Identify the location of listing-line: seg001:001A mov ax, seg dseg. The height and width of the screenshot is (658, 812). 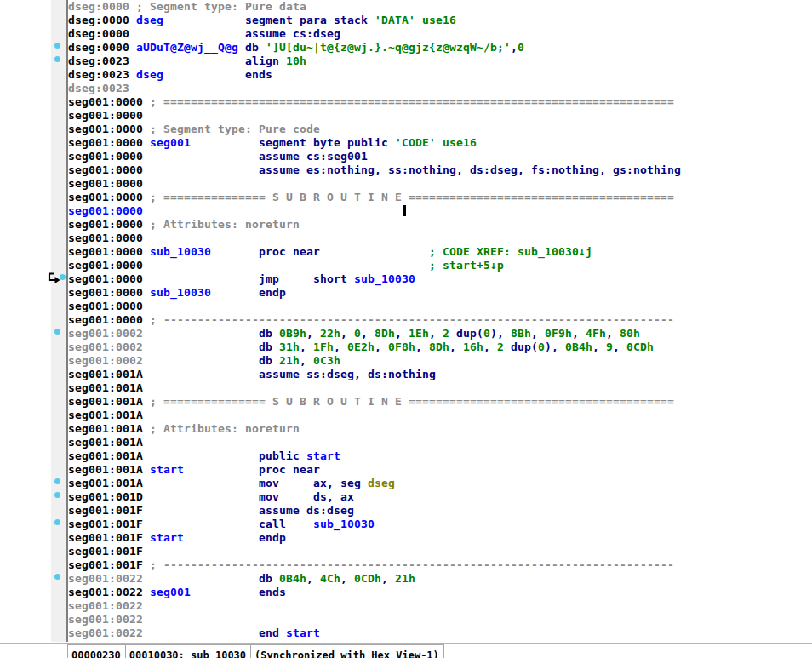
(440, 483).